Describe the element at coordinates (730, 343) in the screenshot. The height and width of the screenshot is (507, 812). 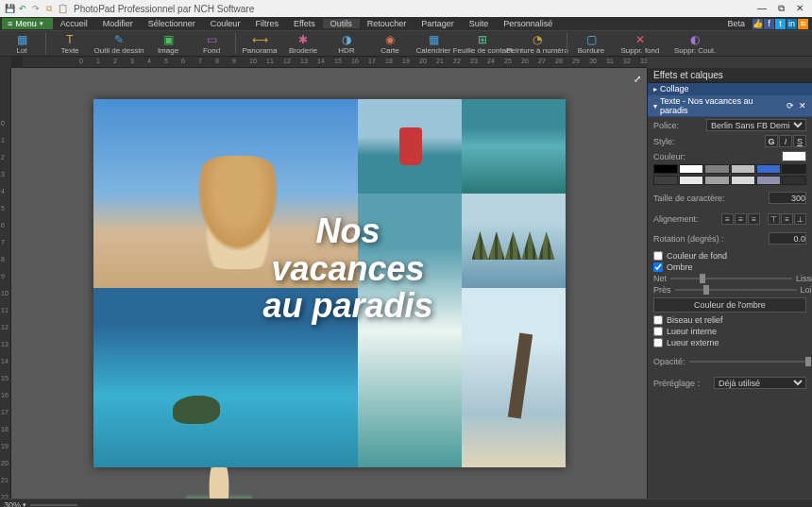
I see `outer-glow-check: Lueur externe` at that location.